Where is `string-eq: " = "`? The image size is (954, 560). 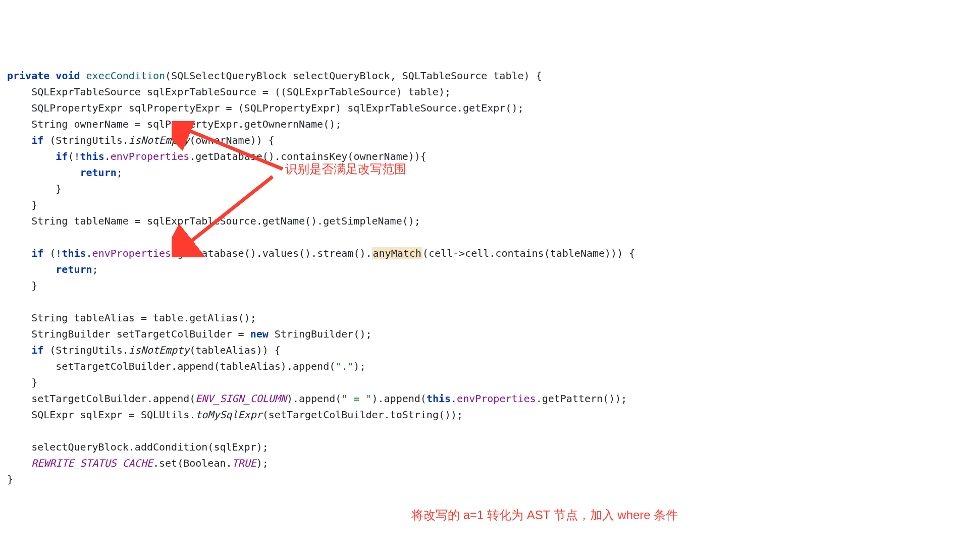
string-eq: " = " is located at coordinates (356, 399).